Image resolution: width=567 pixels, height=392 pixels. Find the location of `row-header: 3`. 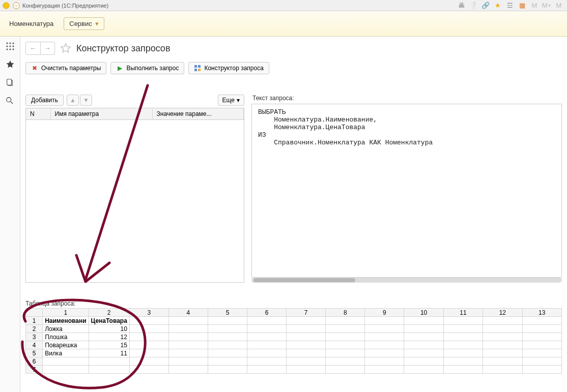

row-header: 3 is located at coordinates (35, 337).